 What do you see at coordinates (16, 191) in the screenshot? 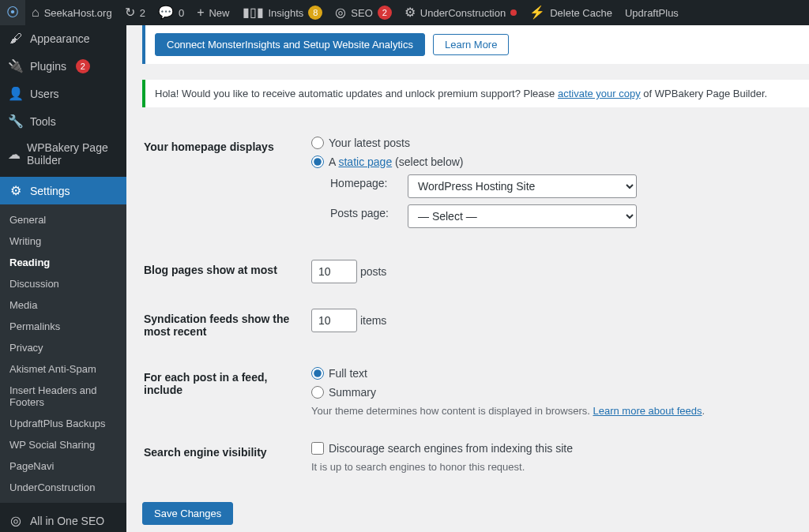
I see `sliders-icon: ⚙` at bounding box center [16, 191].